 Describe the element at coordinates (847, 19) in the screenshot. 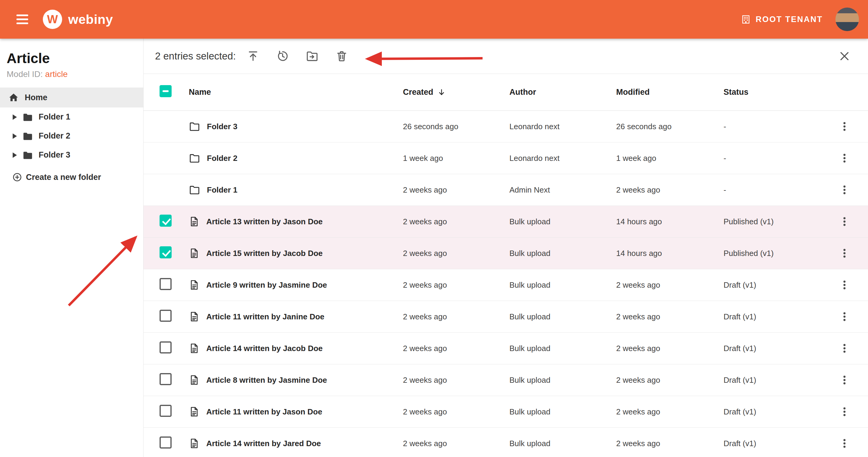

I see `avatar` at that location.